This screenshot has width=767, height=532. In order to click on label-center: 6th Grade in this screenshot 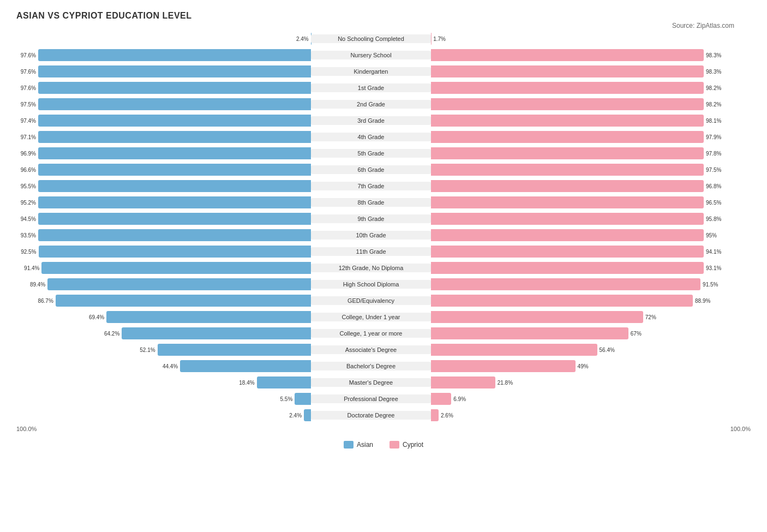, I will do `click(371, 170)`.